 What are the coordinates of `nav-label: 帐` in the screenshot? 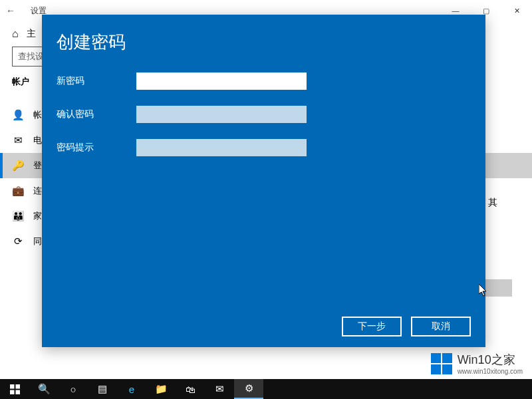 It's located at (37, 115).